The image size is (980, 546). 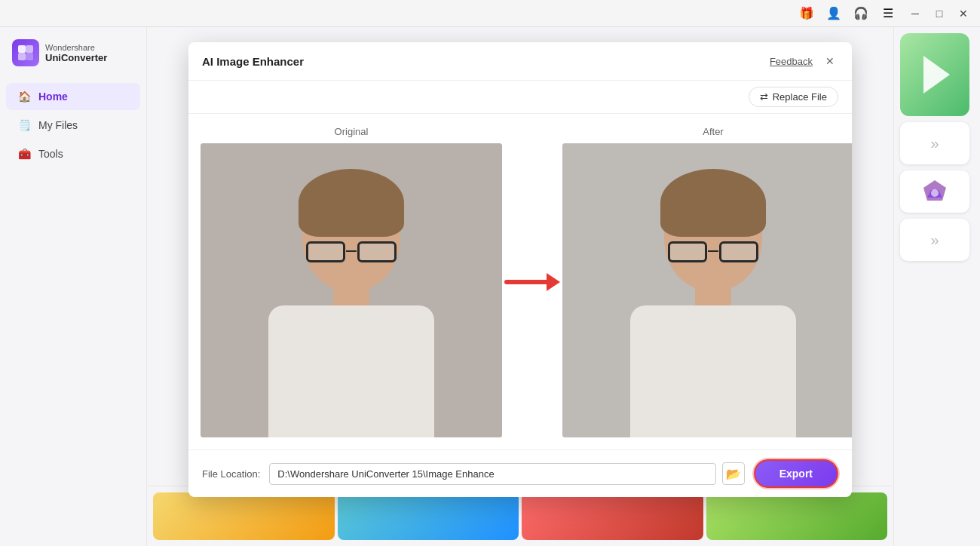 I want to click on person-silhouette-after, so click(x=713, y=298).